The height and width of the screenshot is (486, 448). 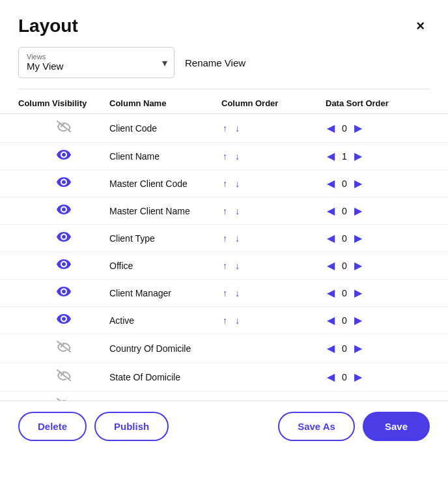 I want to click on table-row: Master Client Name↑↓◀0▶, so click(x=224, y=211).